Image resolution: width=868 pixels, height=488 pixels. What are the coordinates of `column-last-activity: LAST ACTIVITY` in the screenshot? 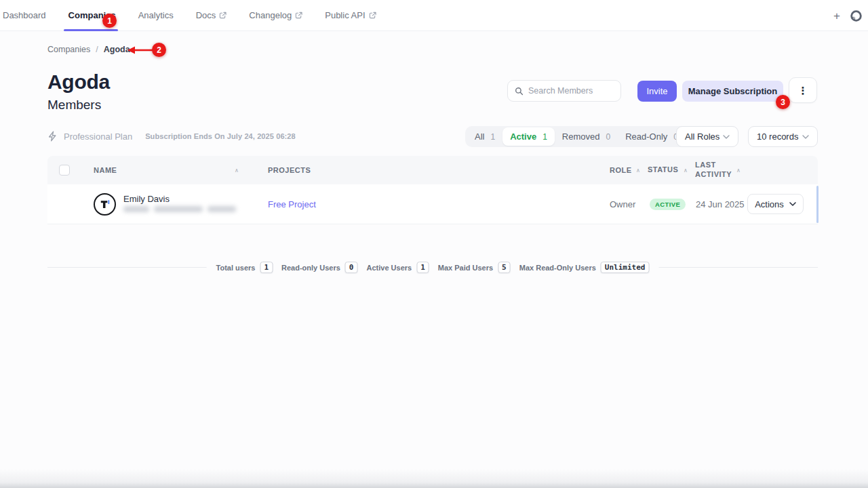 It's located at (715, 170).